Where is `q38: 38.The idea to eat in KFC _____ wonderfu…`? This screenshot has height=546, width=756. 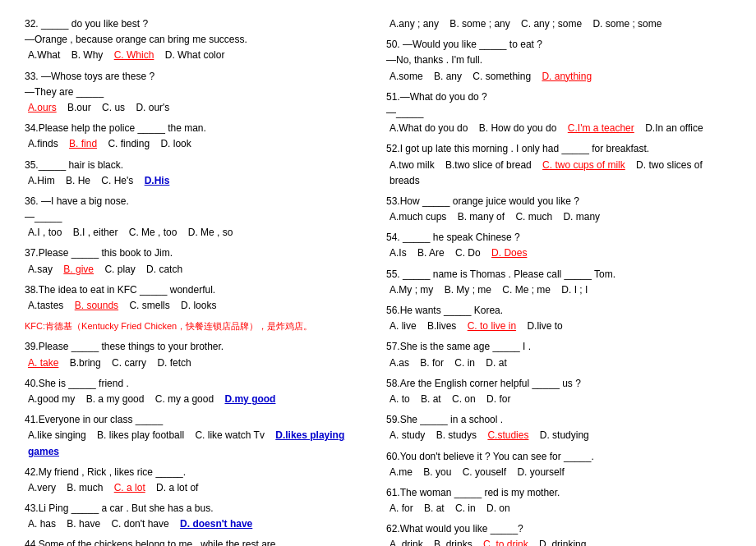
q38: 38.The idea to eat in KFC _____ wonderfu… is located at coordinates (197, 298).